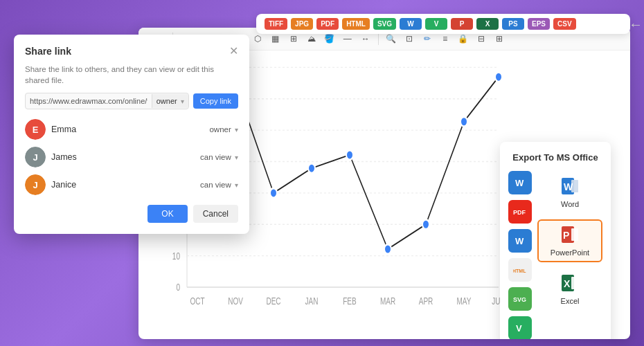 The image size is (644, 346). What do you see at coordinates (132, 51) in the screenshot?
I see `dialog-header: Share link ✕` at bounding box center [132, 51].